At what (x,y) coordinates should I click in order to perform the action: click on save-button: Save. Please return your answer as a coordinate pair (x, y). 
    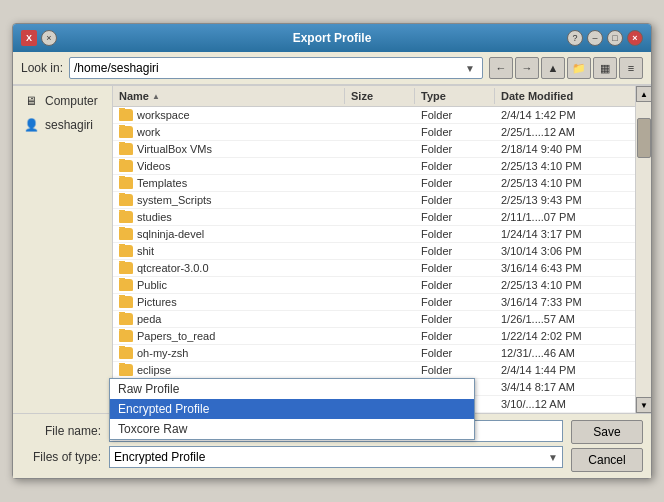
    Looking at the image, I should click on (607, 432).